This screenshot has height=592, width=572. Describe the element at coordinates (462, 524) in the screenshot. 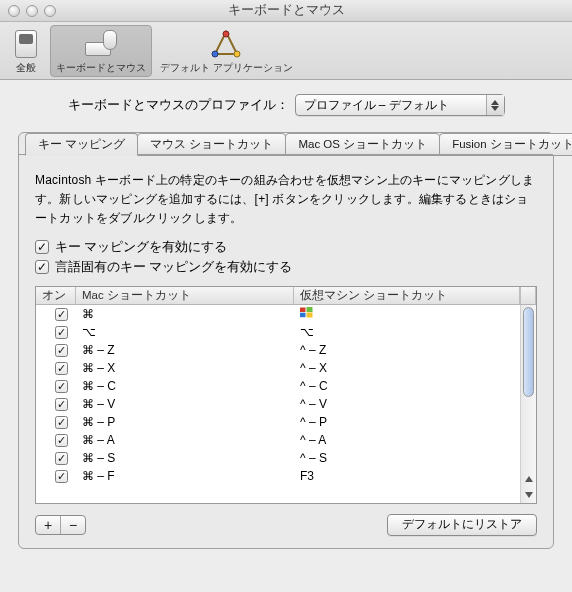

I see `restore-defaults-label: デフォルトにリストア` at that location.